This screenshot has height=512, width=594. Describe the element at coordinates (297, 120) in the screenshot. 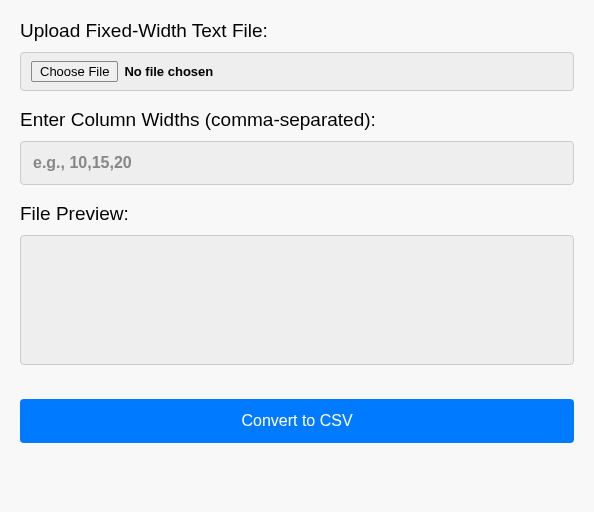

I see `widths-label: Enter Column Widths (comma-separated):` at that location.